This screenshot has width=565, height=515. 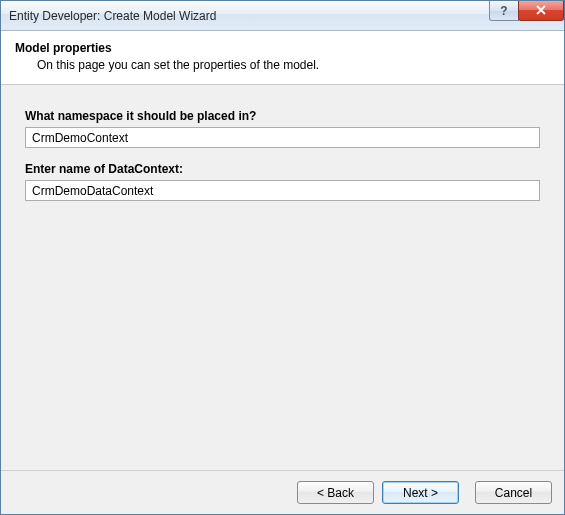 What do you see at coordinates (282, 169) in the screenshot?
I see `datacontext-label: Enter name of DataContext:` at bounding box center [282, 169].